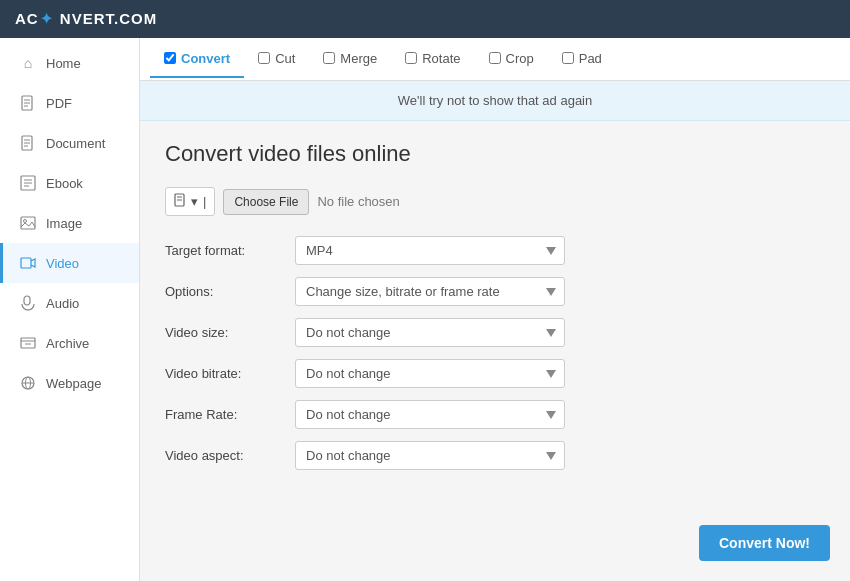  What do you see at coordinates (230, 292) in the screenshot?
I see `options-label: Options:` at bounding box center [230, 292].